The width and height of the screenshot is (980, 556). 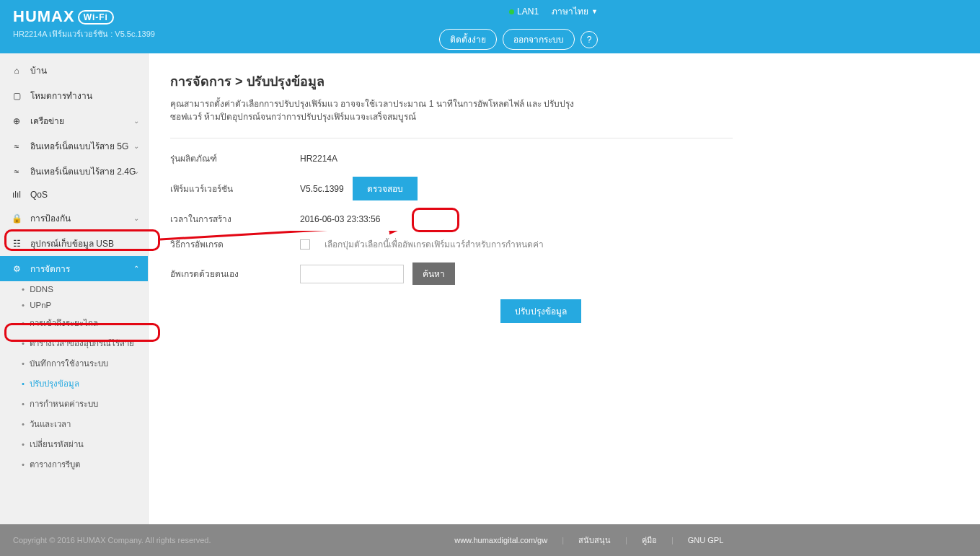 What do you see at coordinates (490, 27) in the screenshot?
I see `header: HUMAXWi-Fi HR2214A เฟิร์มแวร์เวอร์ชัน : …` at bounding box center [490, 27].